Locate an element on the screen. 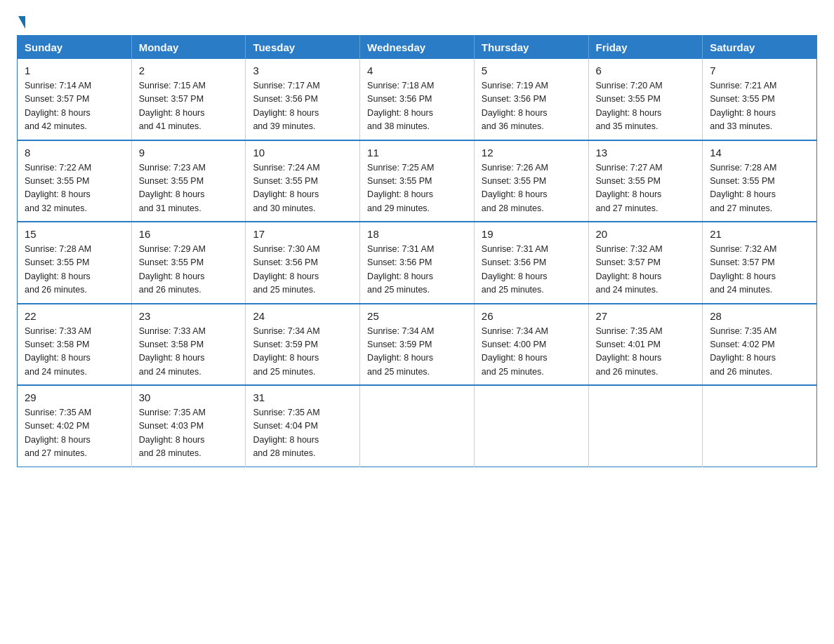 The width and height of the screenshot is (834, 644). day-cell: 23Sunrise: 7:33 AMSunset: 3:58 PMDayligh… is located at coordinates (188, 345).